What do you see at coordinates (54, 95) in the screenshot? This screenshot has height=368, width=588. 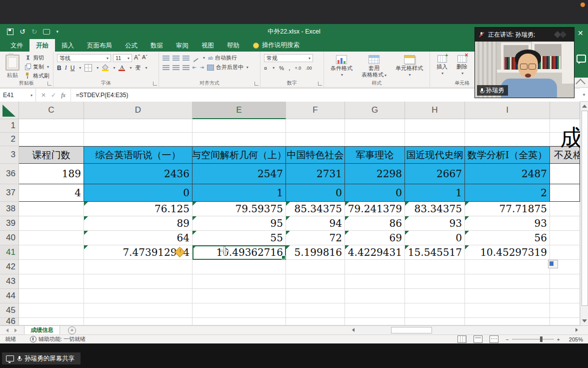 I see `enter-formula-icon: ✓` at bounding box center [54, 95].